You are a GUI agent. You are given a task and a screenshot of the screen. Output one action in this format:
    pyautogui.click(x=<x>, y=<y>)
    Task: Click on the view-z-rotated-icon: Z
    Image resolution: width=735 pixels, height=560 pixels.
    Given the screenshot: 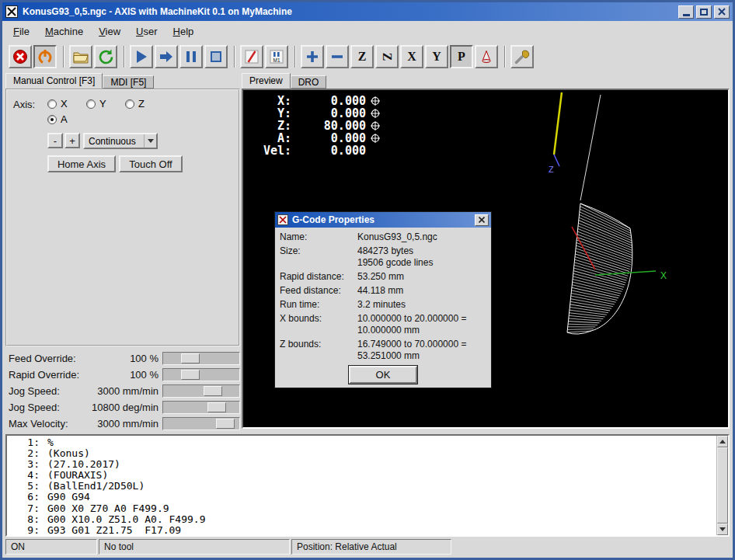 What is the action you would take?
    pyautogui.click(x=387, y=57)
    